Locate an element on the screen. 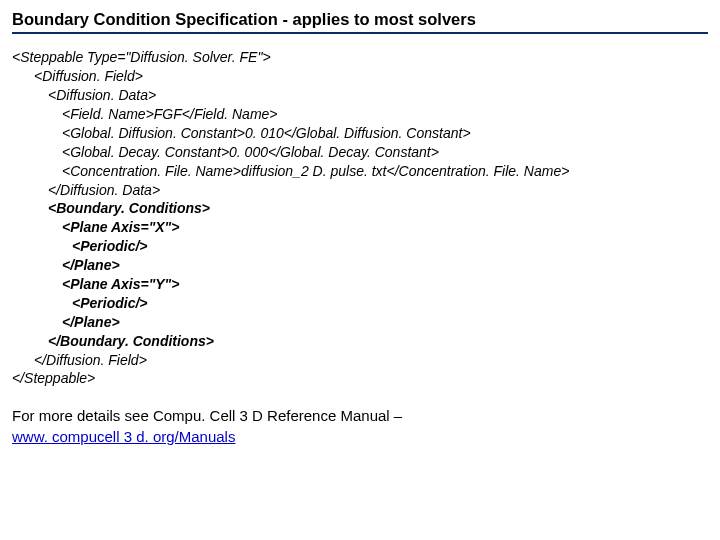 Image resolution: width=720 pixels, height=540 pixels. page-title: Boundary Condition Specification - appli… is located at coordinates (360, 21).